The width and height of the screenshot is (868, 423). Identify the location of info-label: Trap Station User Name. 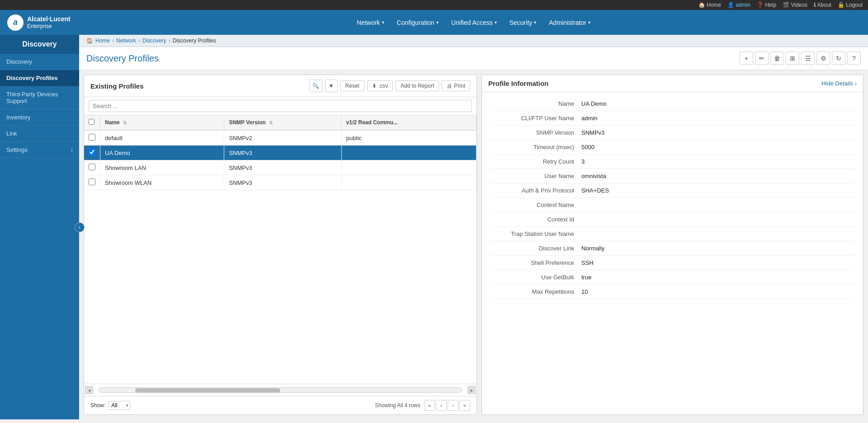
(536, 234).